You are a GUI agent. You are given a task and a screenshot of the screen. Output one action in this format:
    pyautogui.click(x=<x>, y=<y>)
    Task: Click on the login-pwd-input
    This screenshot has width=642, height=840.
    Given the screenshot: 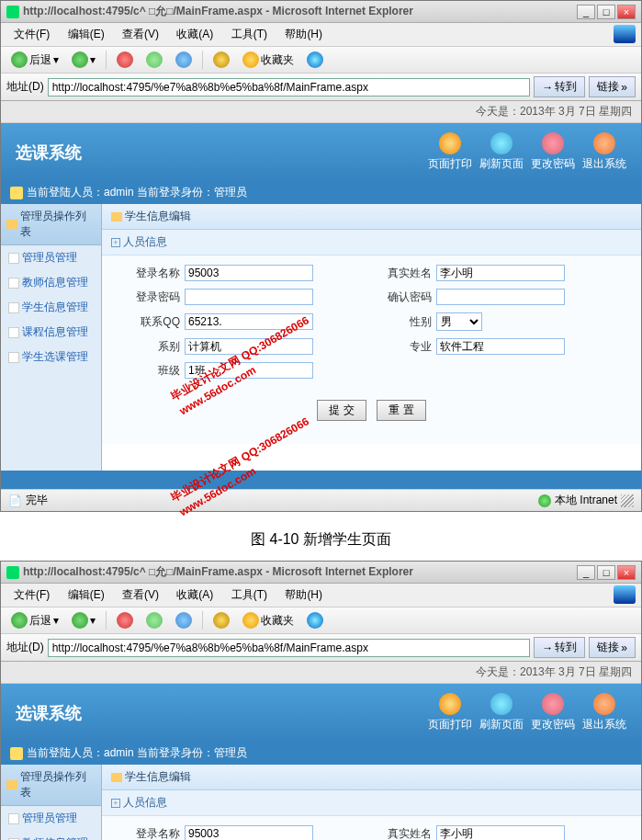 What is the action you would take?
    pyautogui.click(x=249, y=297)
    